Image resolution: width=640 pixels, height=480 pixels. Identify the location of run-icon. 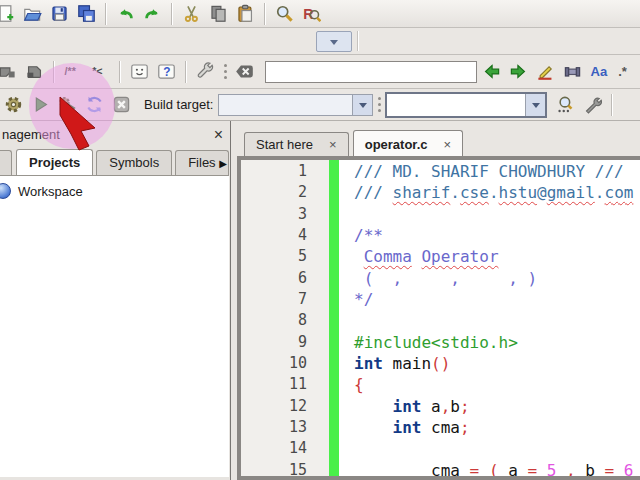
(40, 105).